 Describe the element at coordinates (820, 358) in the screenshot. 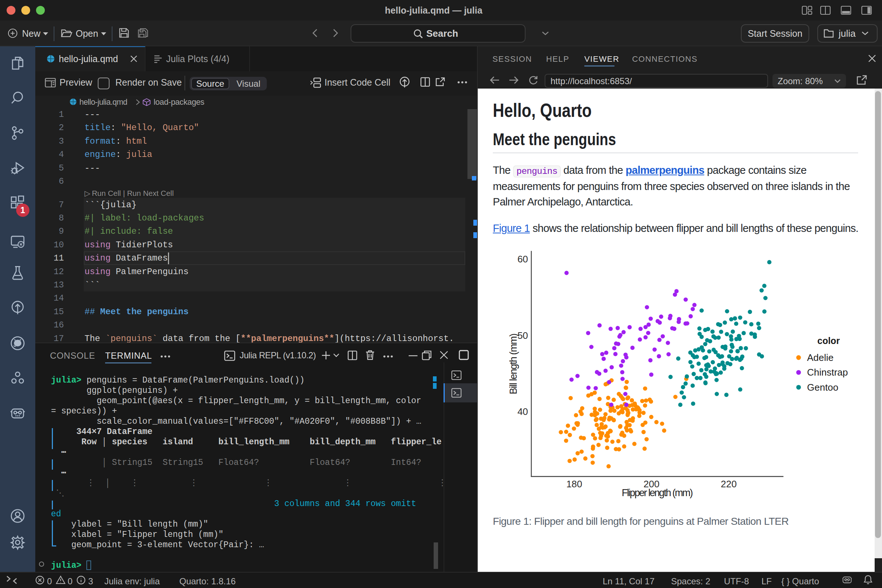

I see `svg-text: Adelie` at that location.